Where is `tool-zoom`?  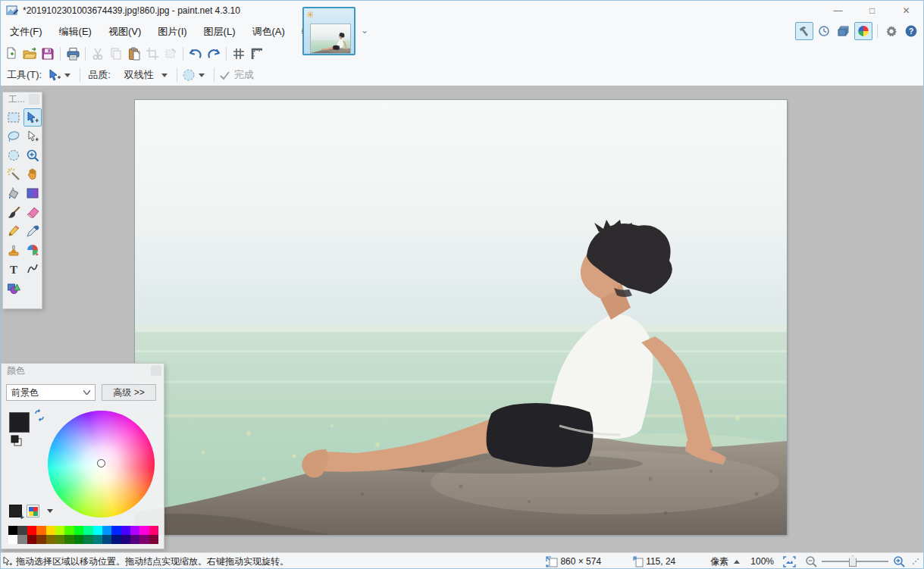 tool-zoom is located at coordinates (33, 155).